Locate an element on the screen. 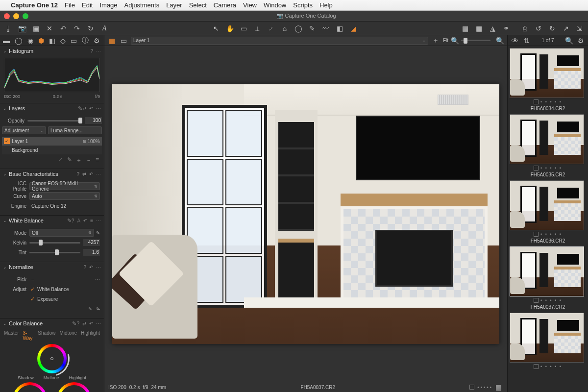 This screenshot has width=588, height=392. thumbnail-item: • • • • •FH5A0037.CR2 is located at coordinates (548, 278).